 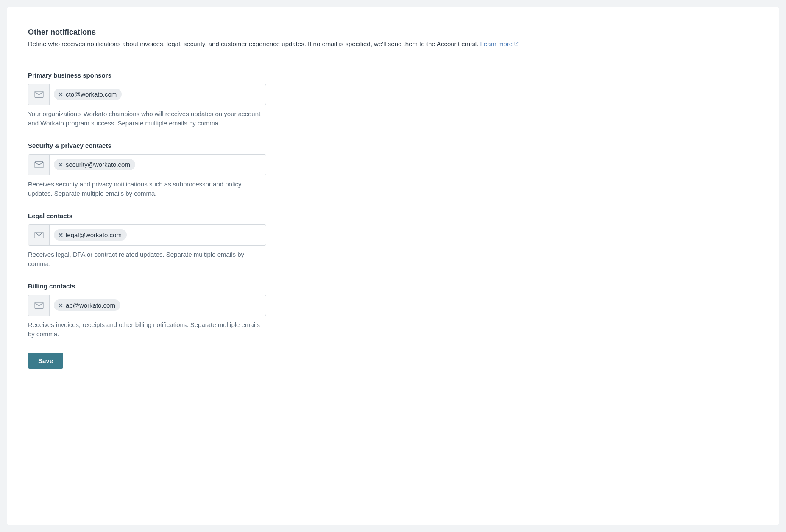 I want to click on email-chip: security@workato.com, so click(x=95, y=164).